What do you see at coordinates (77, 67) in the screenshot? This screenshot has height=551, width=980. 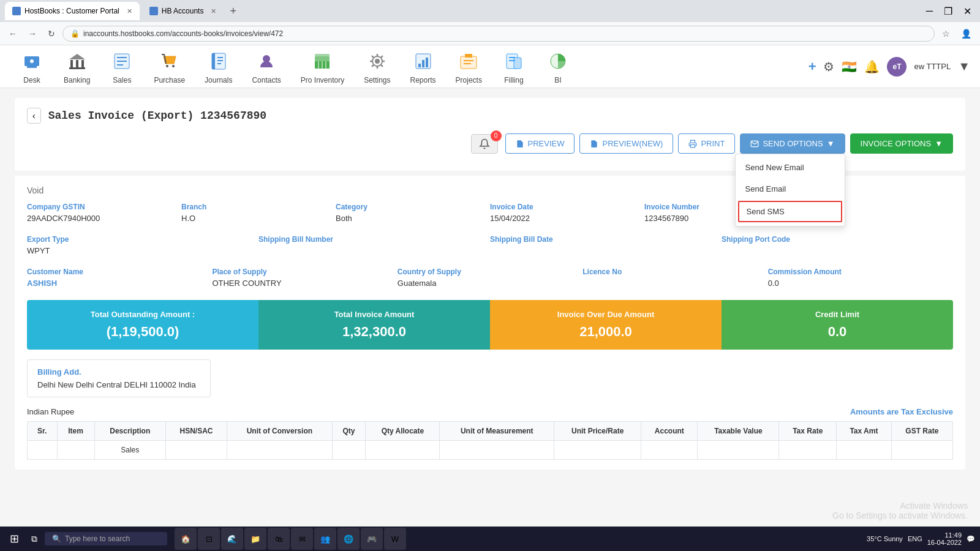 I see `nav-banking: Banking` at bounding box center [77, 67].